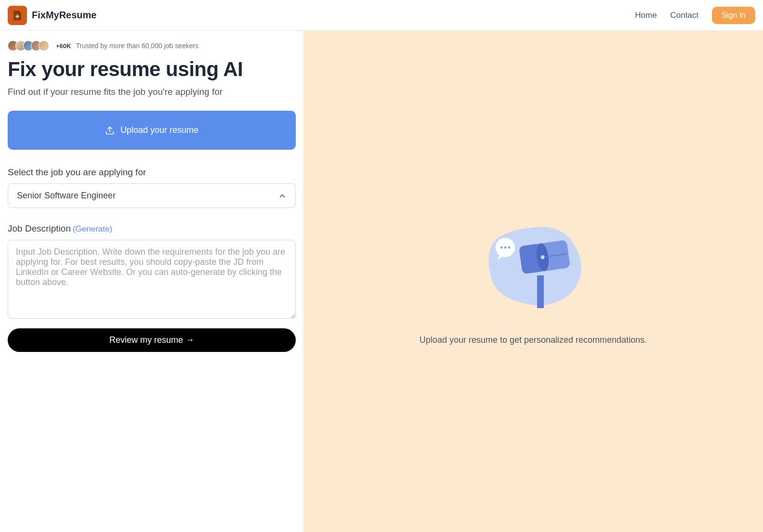  I want to click on nav: Home Contact Sign In, so click(695, 15).